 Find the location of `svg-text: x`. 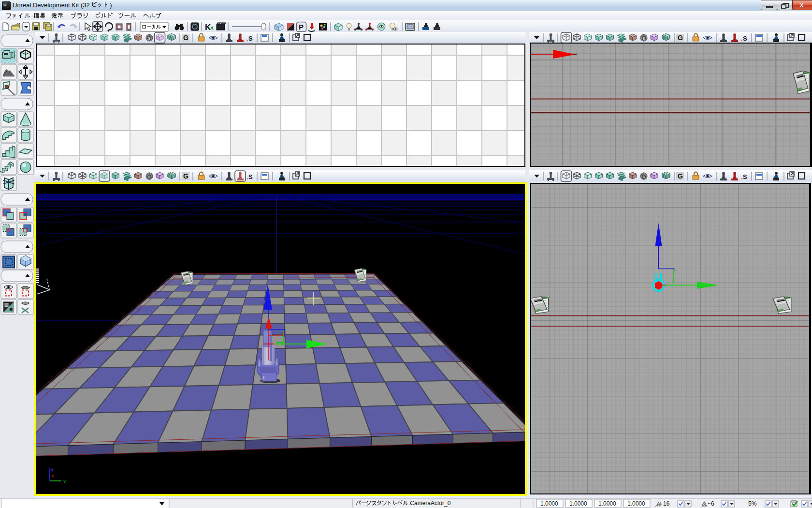

svg-text: x is located at coordinates (53, 476).